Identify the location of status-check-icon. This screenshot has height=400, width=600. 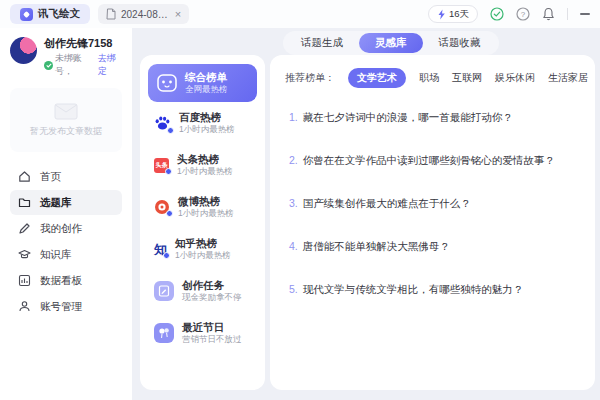
(497, 14).